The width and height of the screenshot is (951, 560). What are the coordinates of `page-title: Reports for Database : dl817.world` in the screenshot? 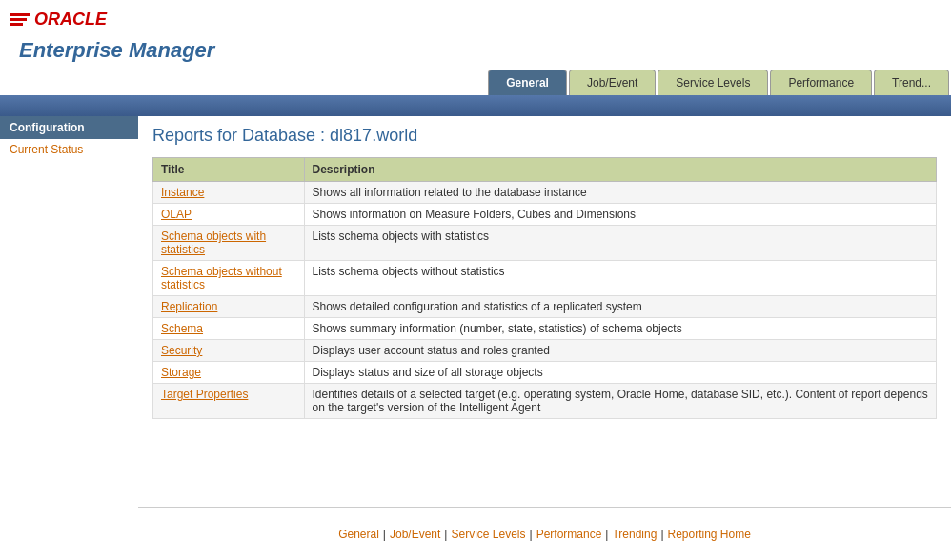 It's located at (545, 135).